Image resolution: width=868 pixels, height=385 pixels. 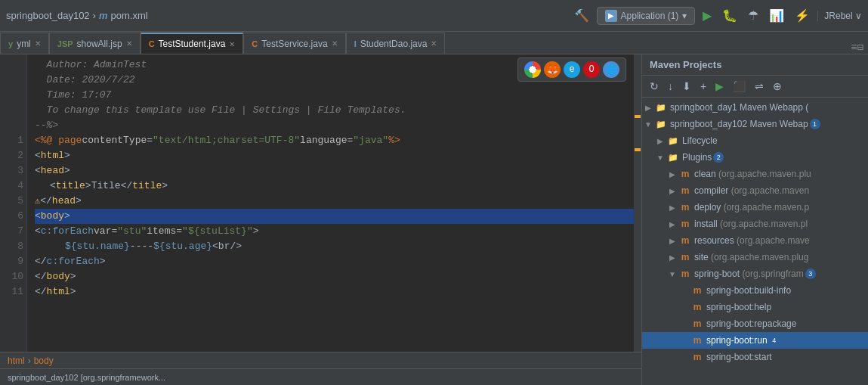 What do you see at coordinates (647, 16) in the screenshot?
I see `run-config-button: ▶ Application (1) ▾` at bounding box center [647, 16].